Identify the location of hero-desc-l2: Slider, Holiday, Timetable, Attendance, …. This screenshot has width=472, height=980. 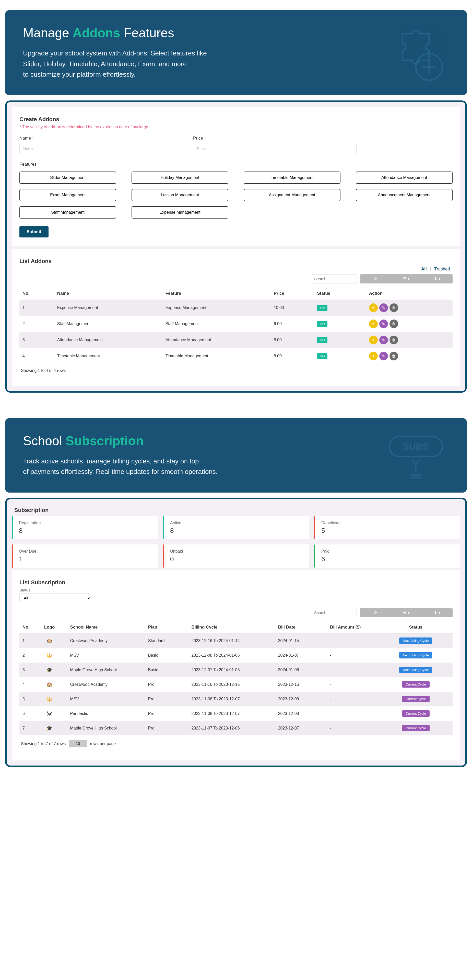
(105, 64).